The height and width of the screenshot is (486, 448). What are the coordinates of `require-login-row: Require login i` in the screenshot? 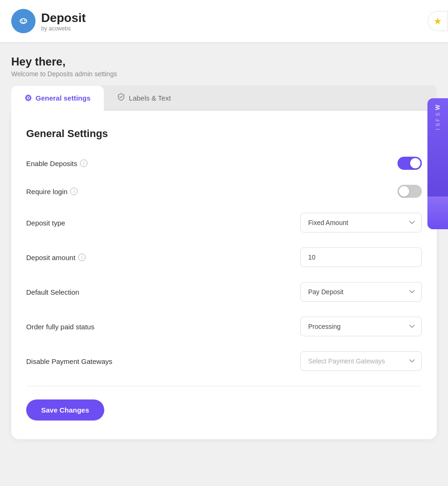 It's located at (224, 191).